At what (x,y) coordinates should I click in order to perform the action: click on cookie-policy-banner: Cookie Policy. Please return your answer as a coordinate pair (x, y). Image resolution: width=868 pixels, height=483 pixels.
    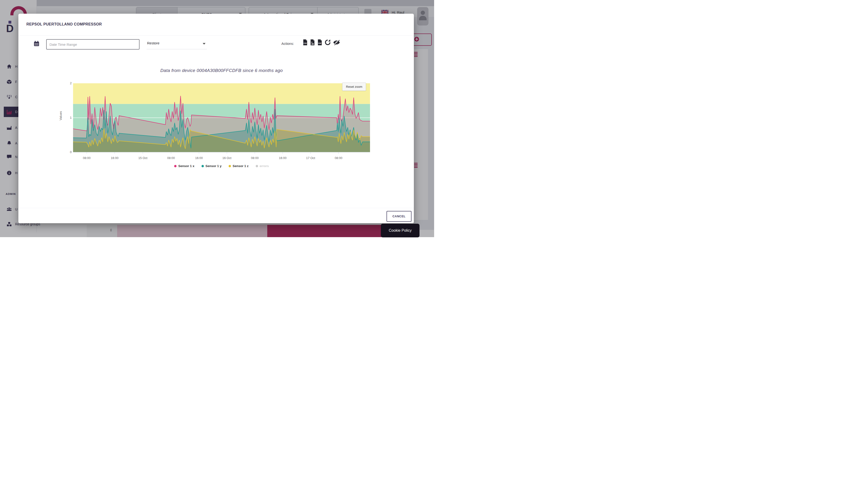
    Looking at the image, I should click on (400, 231).